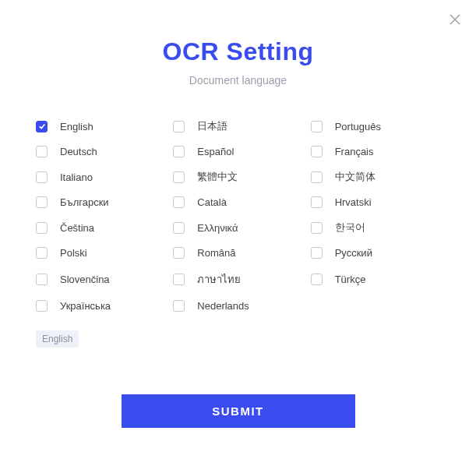 The width and height of the screenshot is (476, 452). What do you see at coordinates (100, 305) in the screenshot?
I see `language-option: Українська` at bounding box center [100, 305].